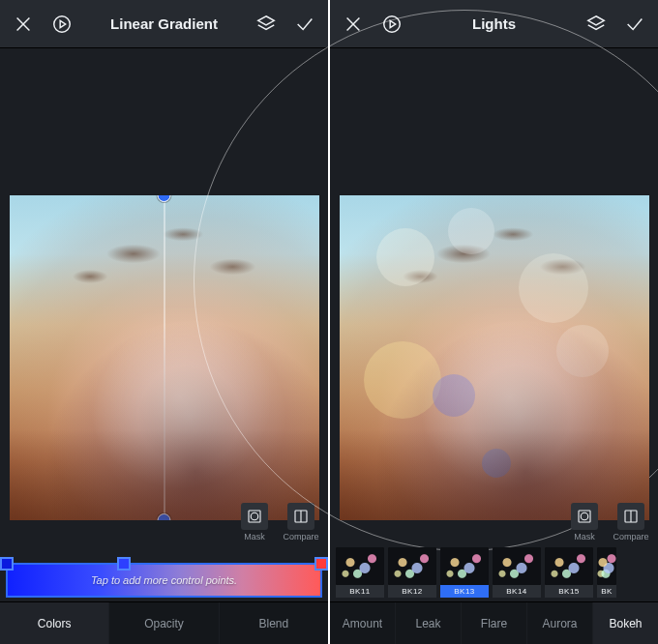 This screenshot has width=658, height=644. Describe the element at coordinates (164, 23) in the screenshot. I see `screen-title: Linear Gradient` at that location.